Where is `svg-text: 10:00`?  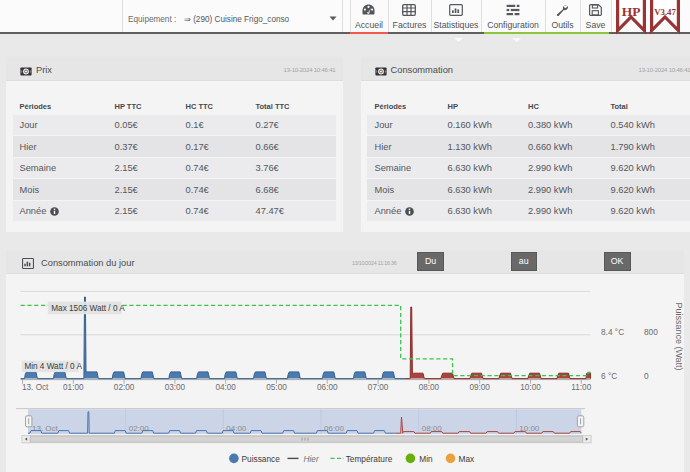 svg-text: 10:00 is located at coordinates (530, 388).